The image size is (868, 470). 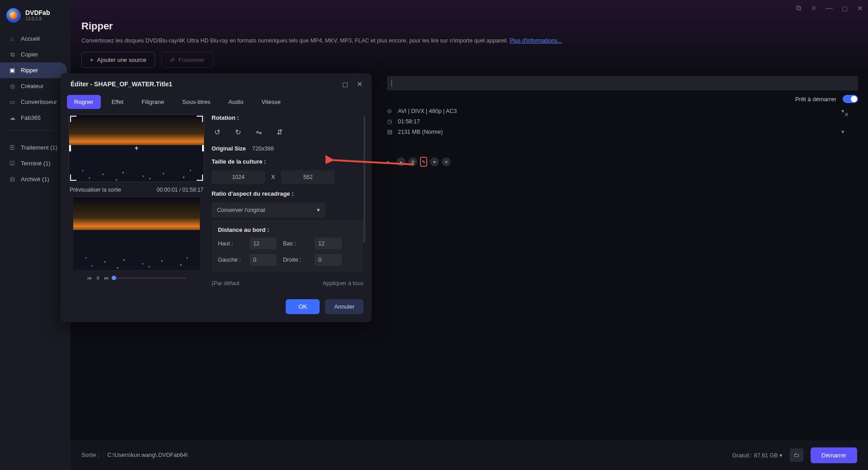 What do you see at coordinates (29, 54) in the screenshot?
I see `sidebar-item-label: Copier` at bounding box center [29, 54].